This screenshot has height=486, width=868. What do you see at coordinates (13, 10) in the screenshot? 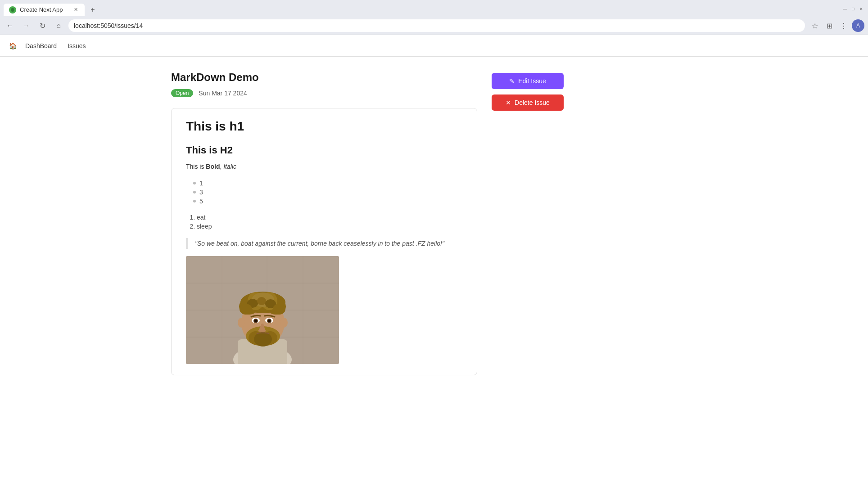
I see `tab-favicon` at bounding box center [13, 10].